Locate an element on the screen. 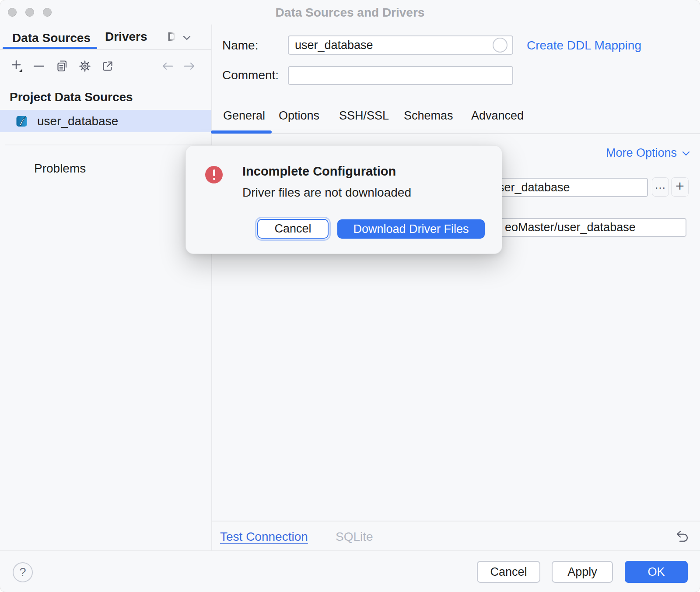  comment-input is located at coordinates (401, 75).